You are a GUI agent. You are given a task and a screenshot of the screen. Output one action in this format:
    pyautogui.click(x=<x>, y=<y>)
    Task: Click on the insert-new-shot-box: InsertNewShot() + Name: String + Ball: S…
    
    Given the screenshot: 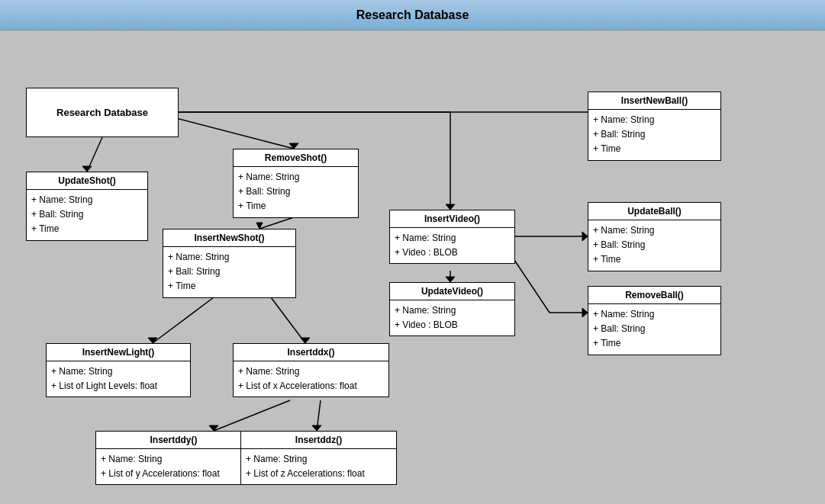 What is the action you would take?
    pyautogui.click(x=229, y=264)
    